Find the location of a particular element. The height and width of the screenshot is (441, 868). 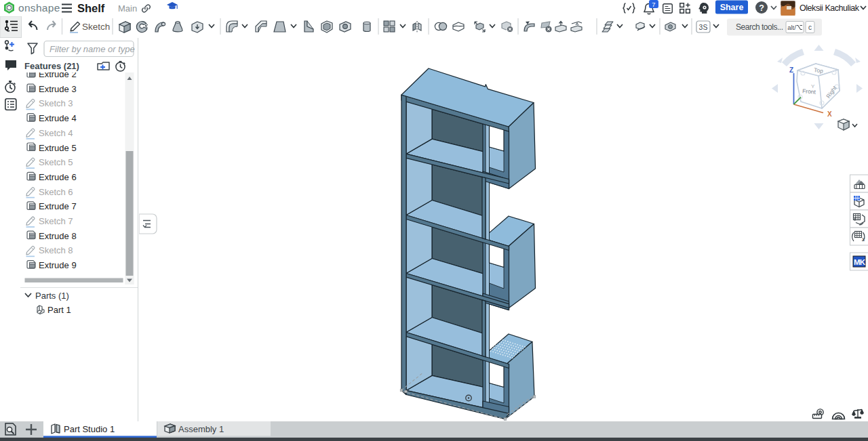

svg-text: 7 is located at coordinates (654, 4).